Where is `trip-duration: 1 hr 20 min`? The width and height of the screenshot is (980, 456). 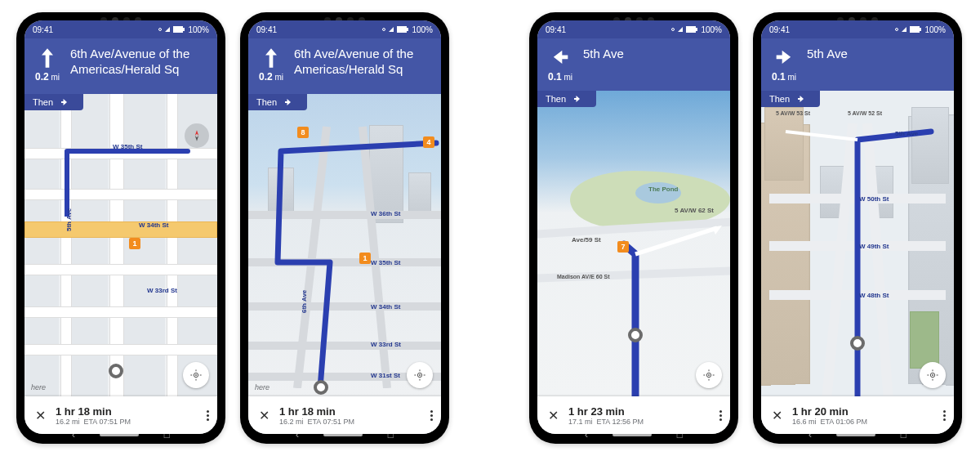 trip-duration: 1 hr 20 min is located at coordinates (864, 412).